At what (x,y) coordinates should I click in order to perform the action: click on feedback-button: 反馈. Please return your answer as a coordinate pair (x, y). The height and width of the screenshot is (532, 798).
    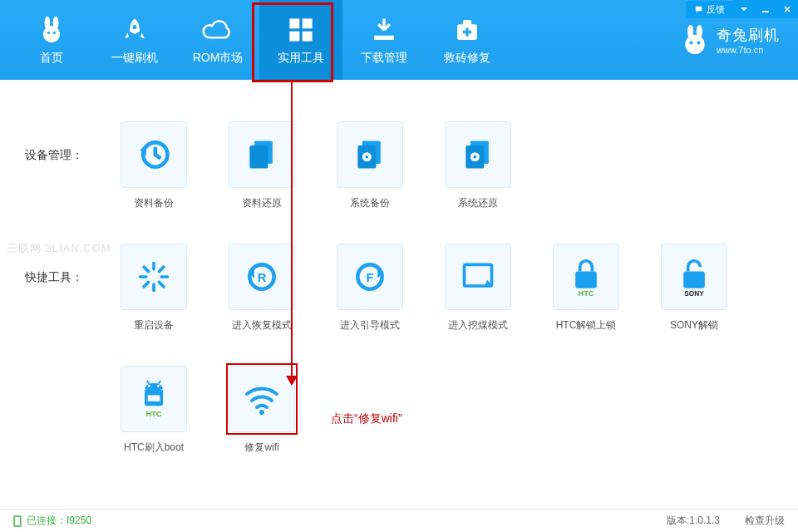
    Looking at the image, I should click on (710, 10).